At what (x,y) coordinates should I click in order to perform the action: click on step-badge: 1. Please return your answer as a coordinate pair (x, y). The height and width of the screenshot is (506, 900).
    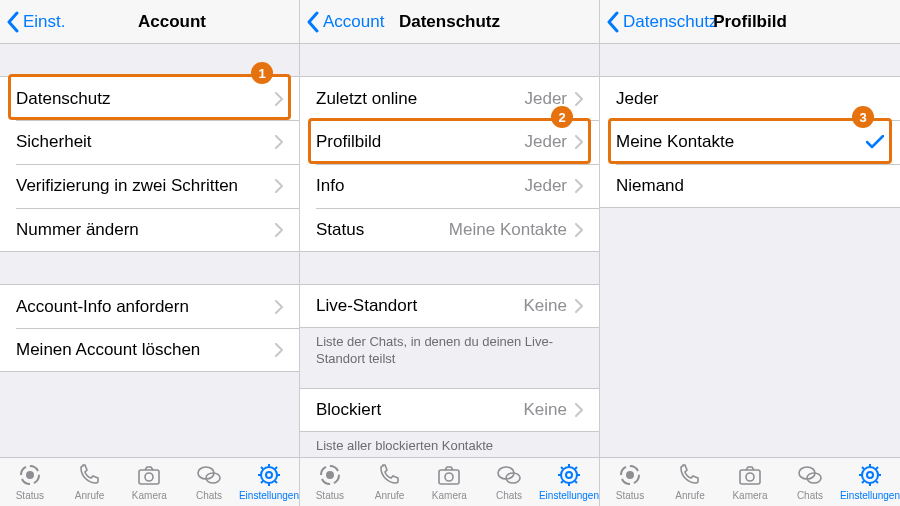
    Looking at the image, I should click on (262, 73).